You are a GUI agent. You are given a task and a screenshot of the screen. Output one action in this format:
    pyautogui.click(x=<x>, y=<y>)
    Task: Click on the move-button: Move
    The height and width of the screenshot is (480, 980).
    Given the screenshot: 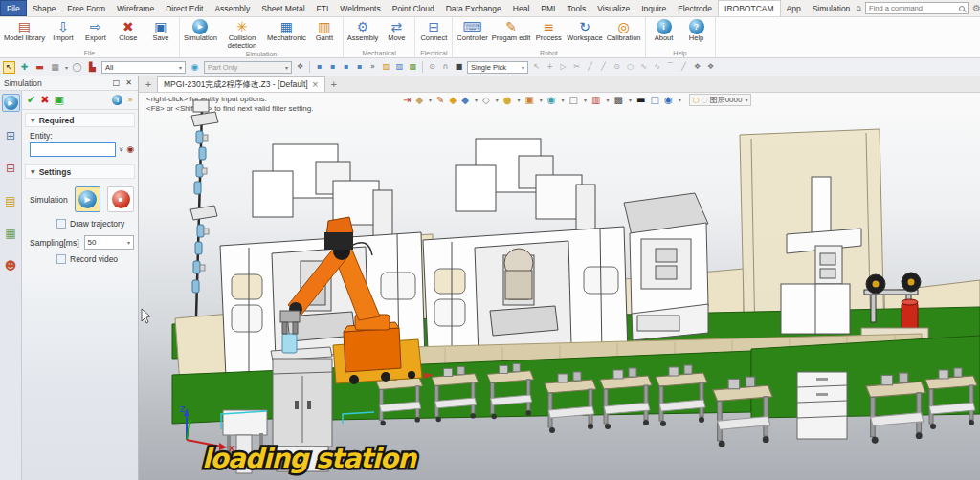 What is the action you would take?
    pyautogui.click(x=396, y=31)
    